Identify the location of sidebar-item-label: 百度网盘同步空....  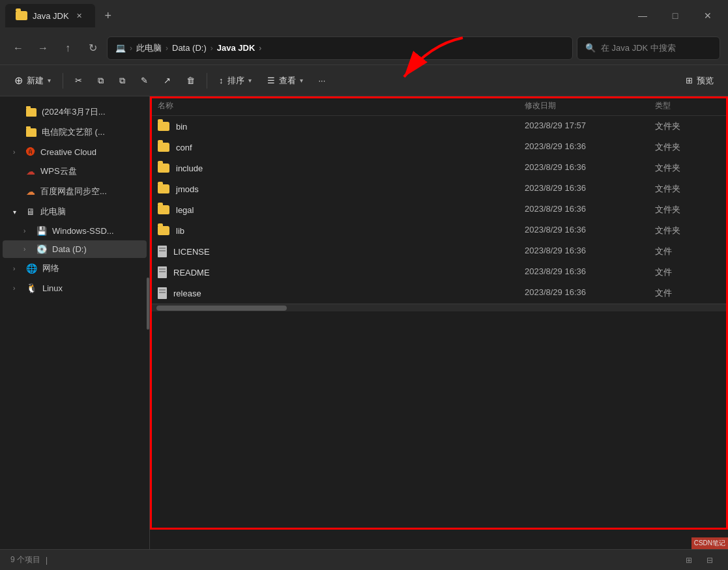
(74, 192).